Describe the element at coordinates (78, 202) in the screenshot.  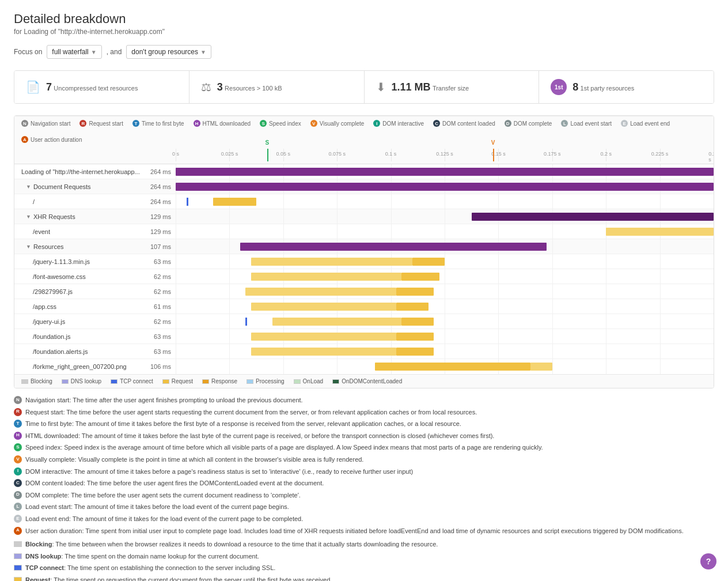
I see `row-label: /` at that location.